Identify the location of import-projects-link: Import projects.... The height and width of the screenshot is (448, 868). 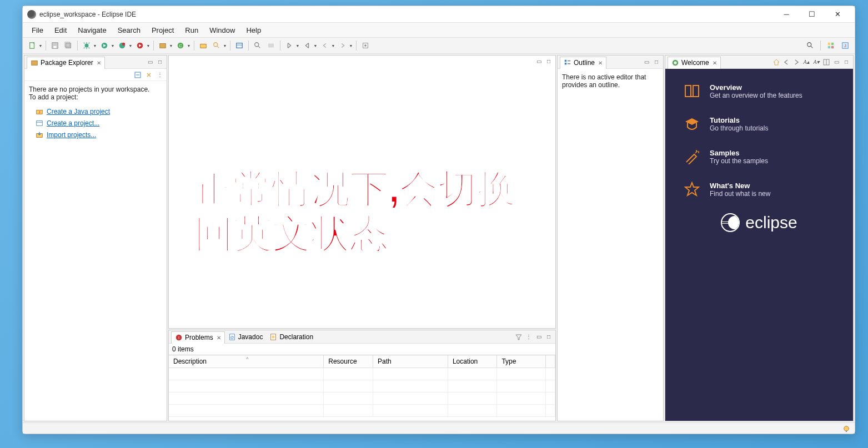
(99, 135).